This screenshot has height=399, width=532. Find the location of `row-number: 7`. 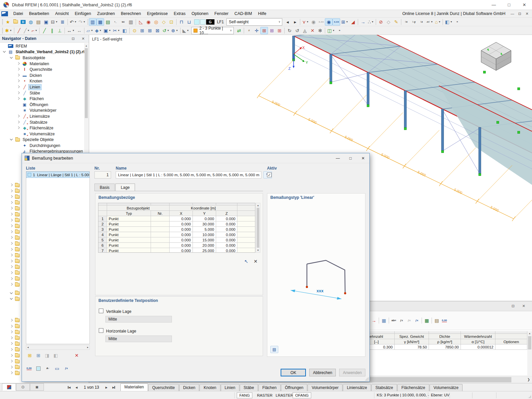

row-number: 7 is located at coordinates (103, 250).